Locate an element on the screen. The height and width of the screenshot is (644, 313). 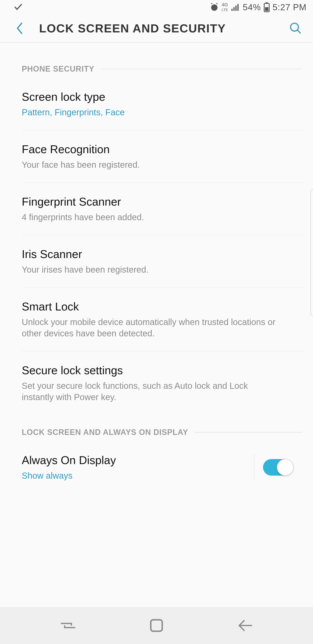
navigation-bar is located at coordinates (156, 626).